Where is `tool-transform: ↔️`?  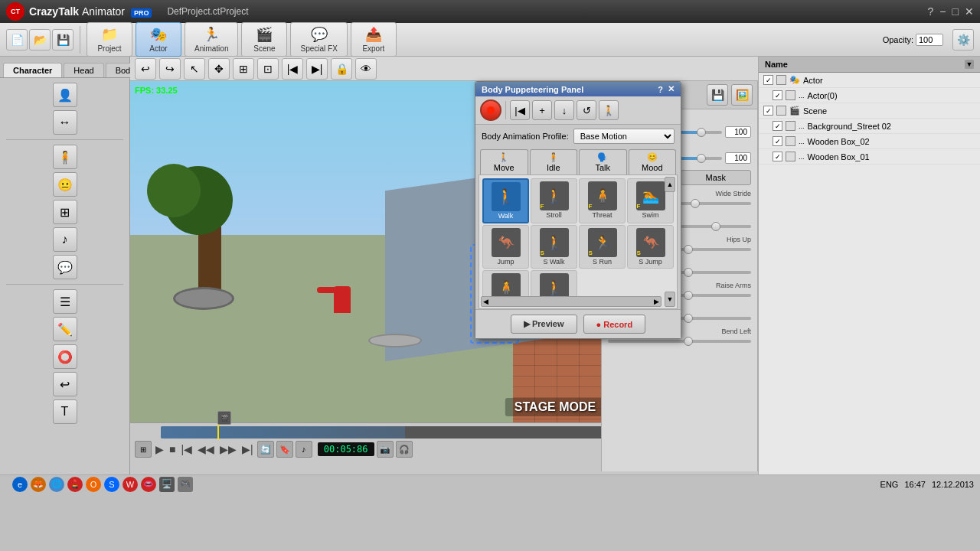 tool-transform: ↔️ is located at coordinates (65, 122).